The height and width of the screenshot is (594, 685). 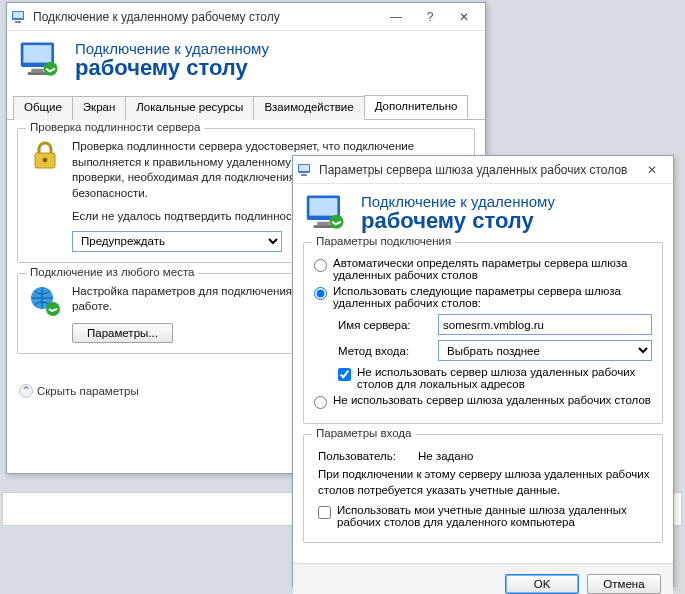 What do you see at coordinates (43, 108) in the screenshot?
I see `tab-general: Общие` at bounding box center [43, 108].